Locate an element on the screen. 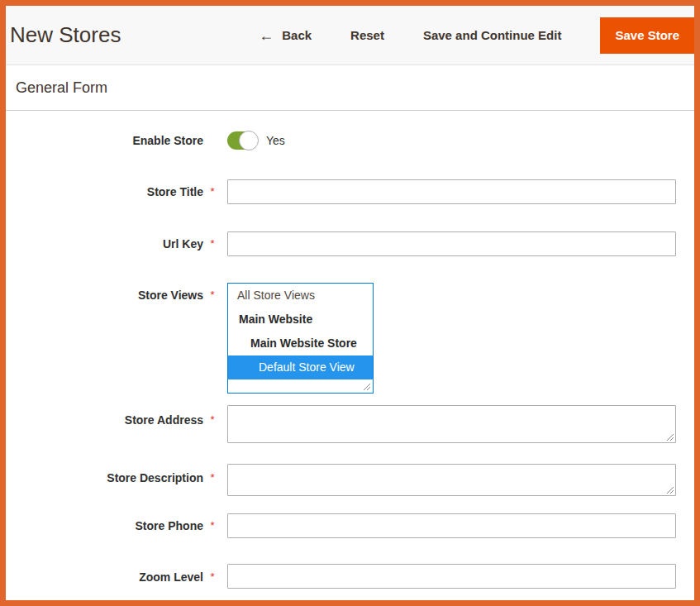 The height and width of the screenshot is (606, 700). field-row-url-key: Url Key * is located at coordinates (350, 244).